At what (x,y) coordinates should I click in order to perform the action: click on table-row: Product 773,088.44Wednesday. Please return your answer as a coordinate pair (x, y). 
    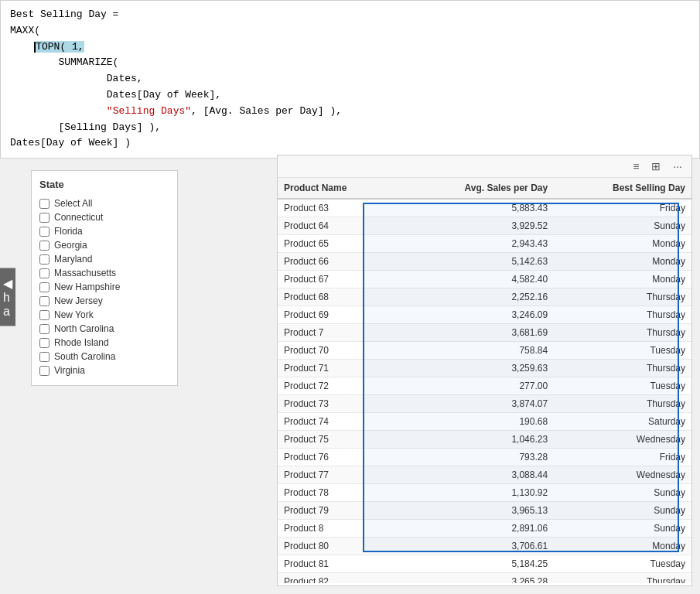
    Looking at the image, I should click on (484, 475).